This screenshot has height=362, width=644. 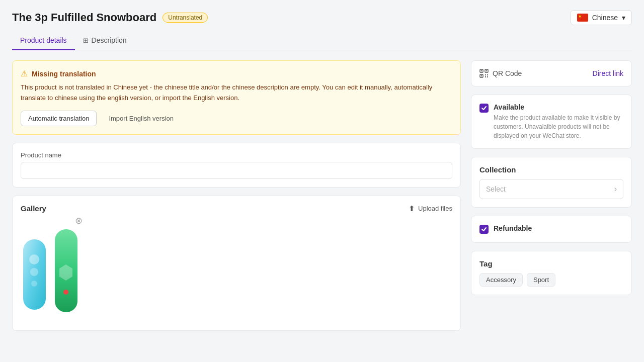 I want to click on chevron-right-icon: ›, so click(x=616, y=189).